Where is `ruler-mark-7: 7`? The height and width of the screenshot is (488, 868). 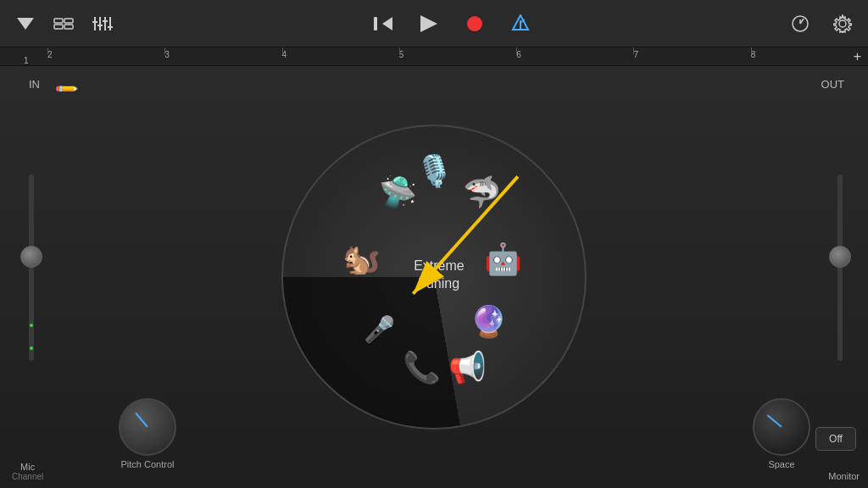
ruler-mark-7: 7 is located at coordinates (692, 56).